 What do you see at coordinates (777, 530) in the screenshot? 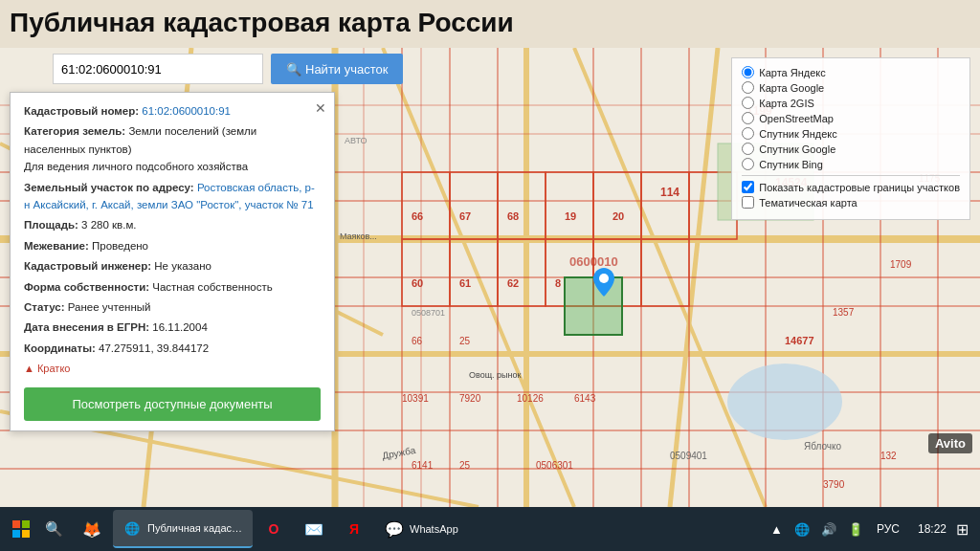
I see `tray-chevron: ▲` at bounding box center [777, 530].